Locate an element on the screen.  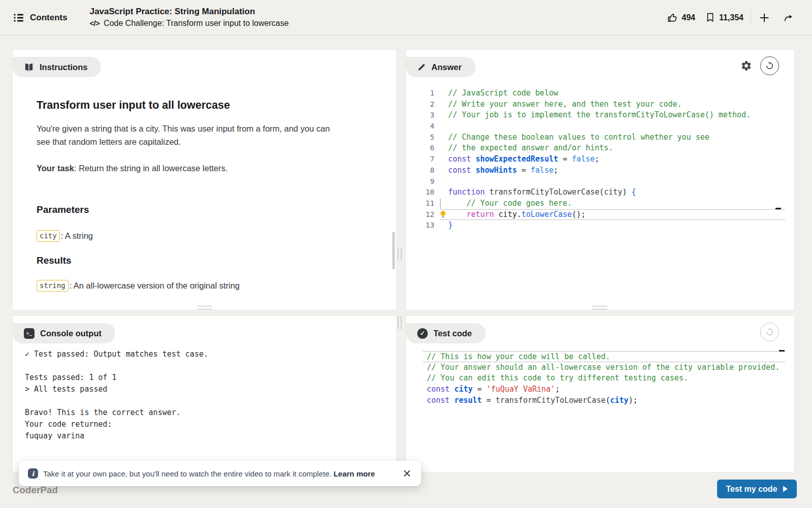
line-number: 2 is located at coordinates (420, 105).